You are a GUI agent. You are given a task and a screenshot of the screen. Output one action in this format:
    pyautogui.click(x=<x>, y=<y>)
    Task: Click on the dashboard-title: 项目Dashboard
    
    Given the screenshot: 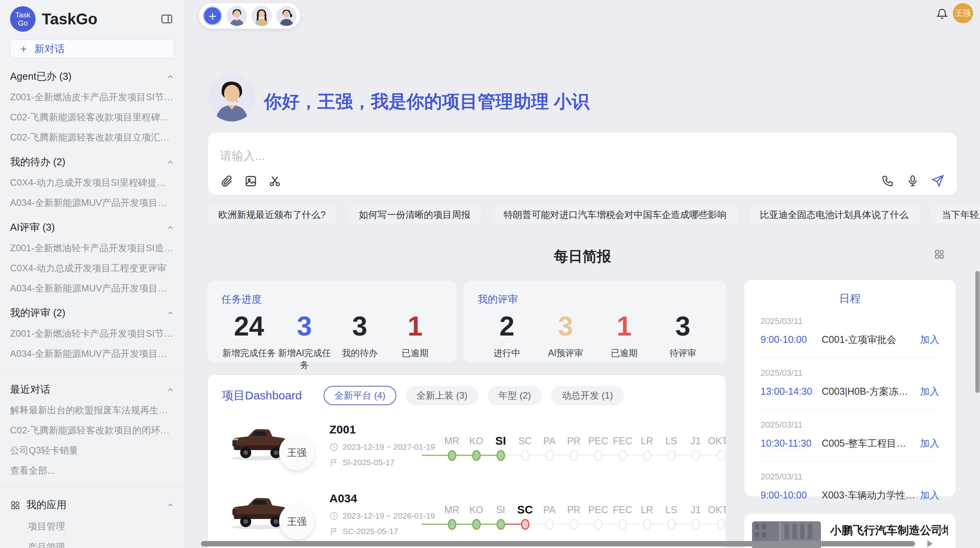 What is the action you would take?
    pyautogui.click(x=262, y=396)
    